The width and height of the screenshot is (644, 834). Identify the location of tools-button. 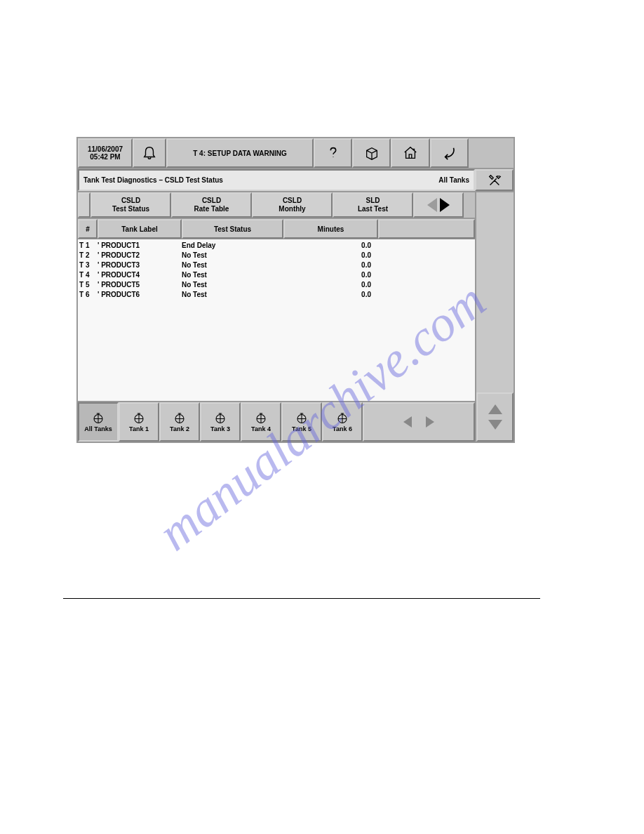
(494, 180).